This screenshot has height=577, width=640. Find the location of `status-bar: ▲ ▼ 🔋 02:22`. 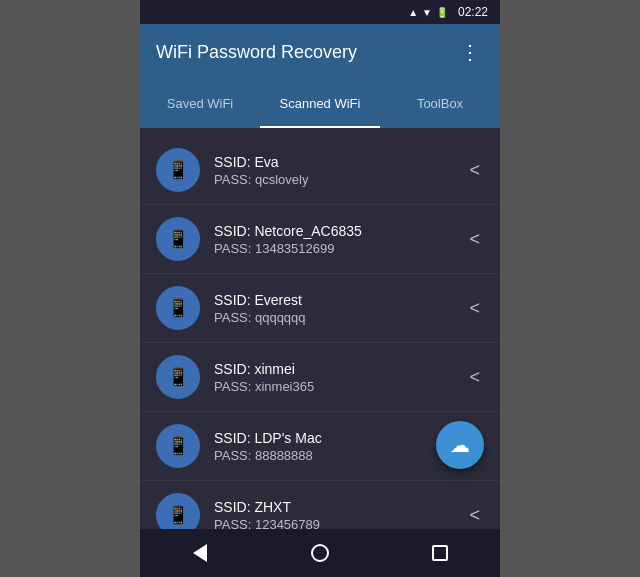

status-bar: ▲ ▼ 🔋 02:22 is located at coordinates (320, 12).